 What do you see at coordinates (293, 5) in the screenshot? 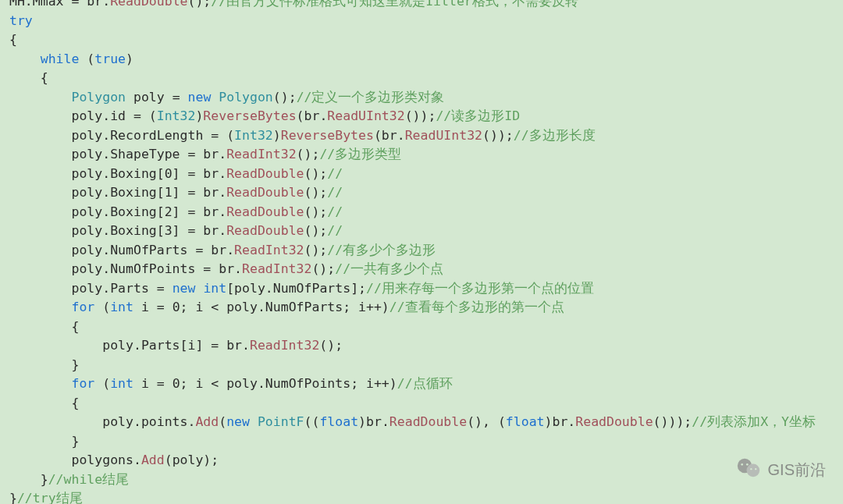
I see `code-line: MH.Mmax = br.ReadDouble();//由官方文件标准格式可知这…` at bounding box center [293, 5].